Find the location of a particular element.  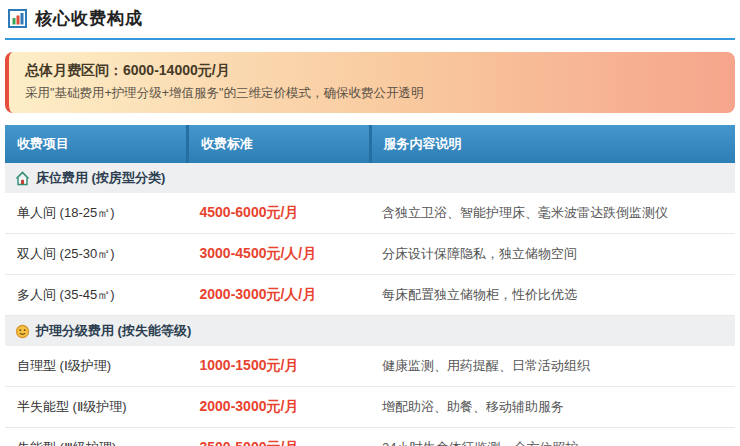

section-title-bar: 核心收费构成 is located at coordinates (370, 22).